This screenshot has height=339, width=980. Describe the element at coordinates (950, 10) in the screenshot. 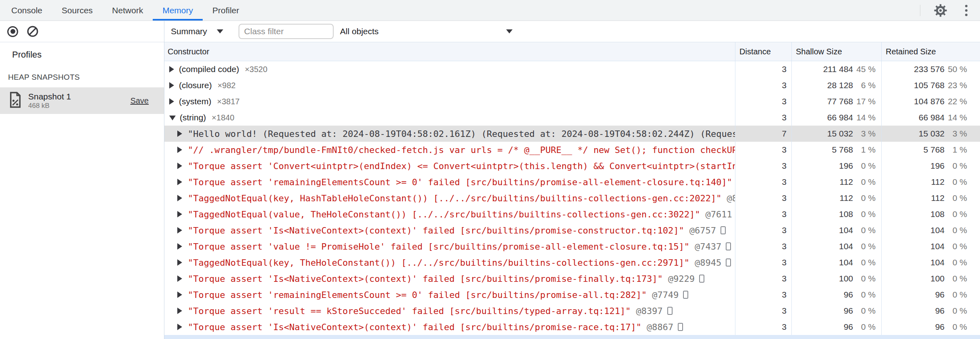

I see `tabbar-right-controls` at that location.